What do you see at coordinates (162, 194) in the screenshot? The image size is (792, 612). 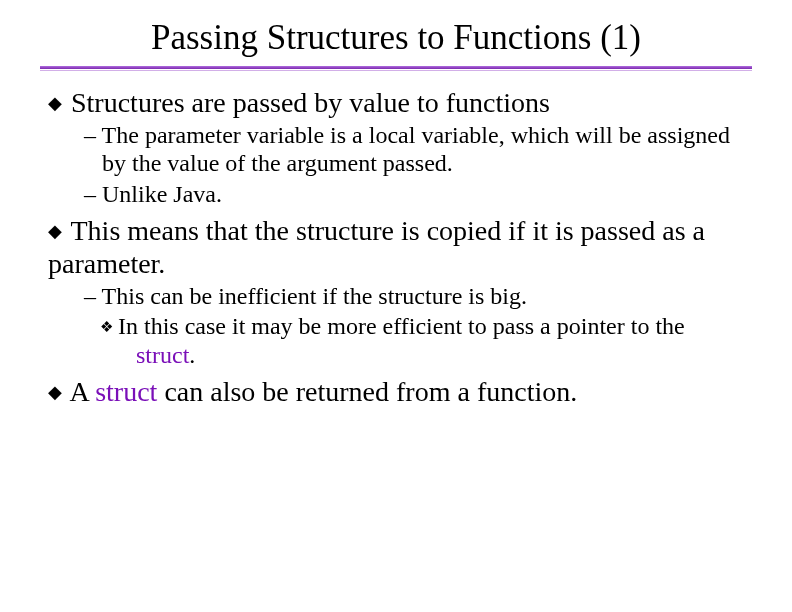 I see `bullet-1-sub-2-text: Unlike Java.` at bounding box center [162, 194].